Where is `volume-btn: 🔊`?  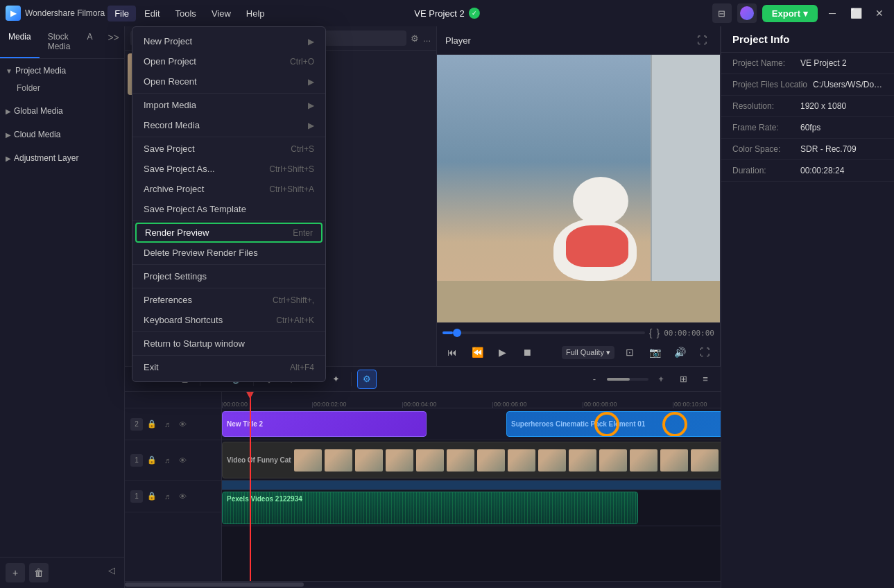 volume-btn: 🔊 is located at coordinates (680, 352).